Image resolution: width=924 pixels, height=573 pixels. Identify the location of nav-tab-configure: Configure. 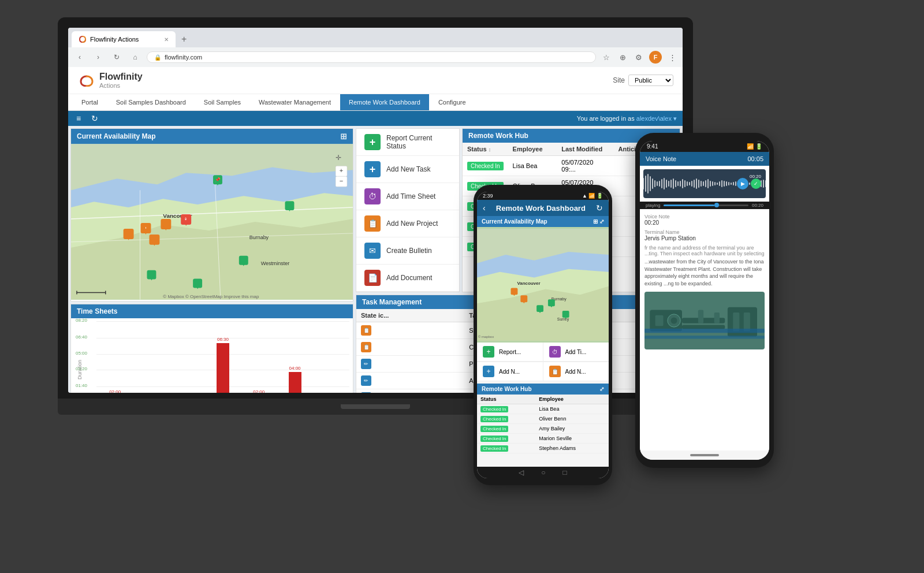
(452, 102).